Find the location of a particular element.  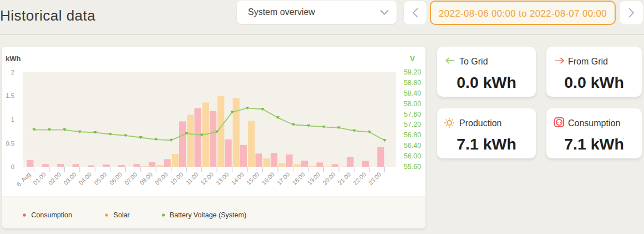

svg-text: 1 is located at coordinates (13, 120).